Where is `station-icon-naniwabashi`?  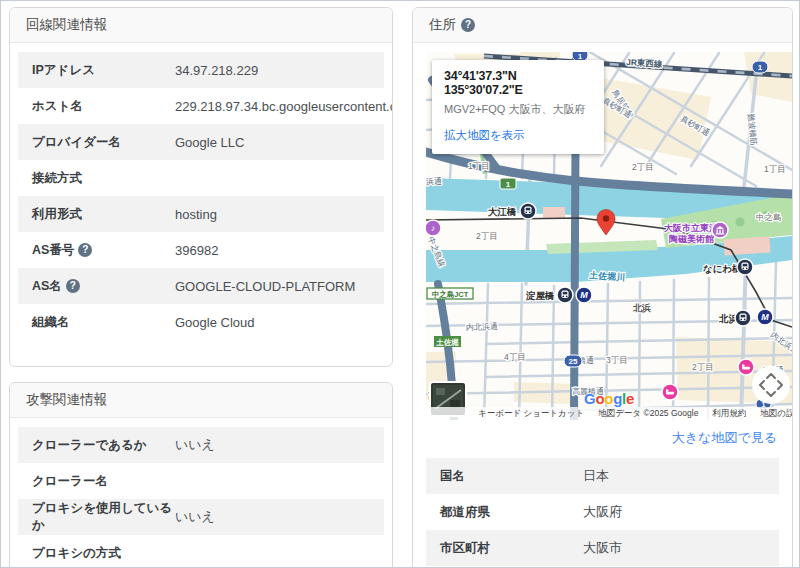 station-icon-naniwabashi is located at coordinates (745, 267).